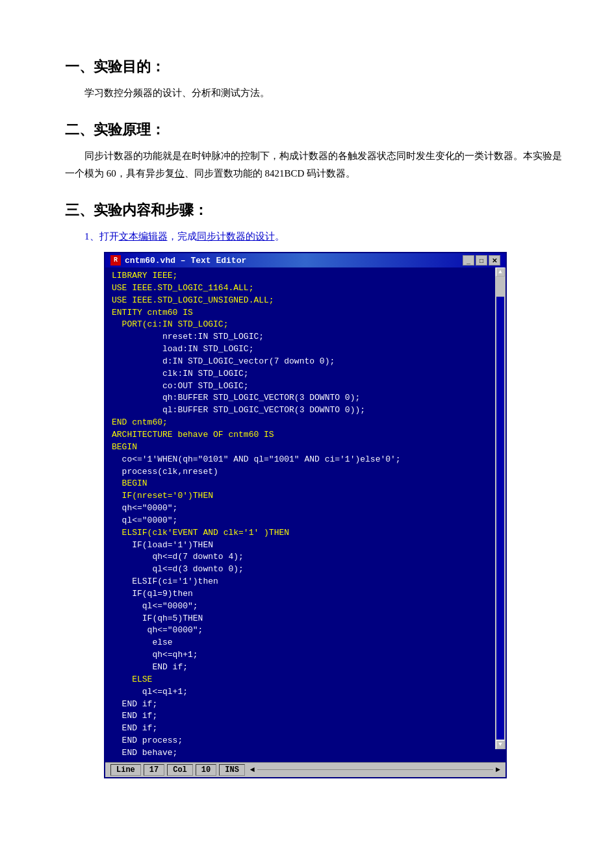  Describe the element at coordinates (313, 93) in the screenshot. I see `section1-content: 学习数控分频器的设计、分析和测试方法。` at that location.